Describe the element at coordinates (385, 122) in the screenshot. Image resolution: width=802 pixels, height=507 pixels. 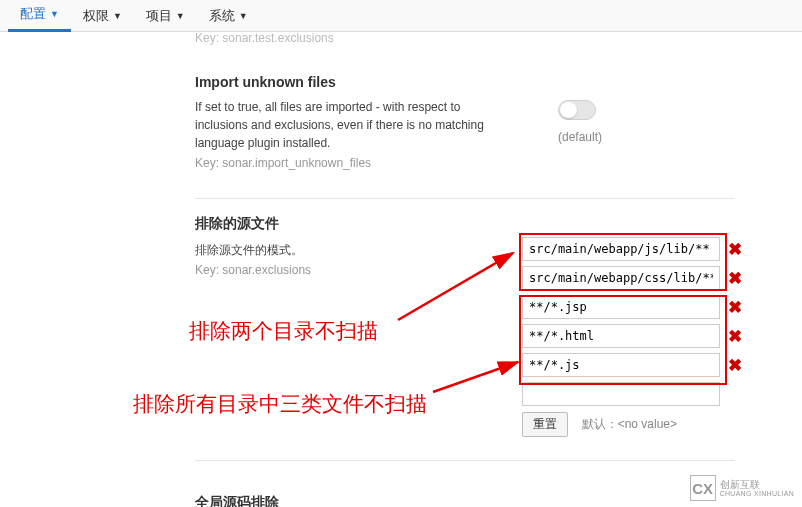
I see `import-unknown-section: Import unknown files If set to true, all…` at that location.